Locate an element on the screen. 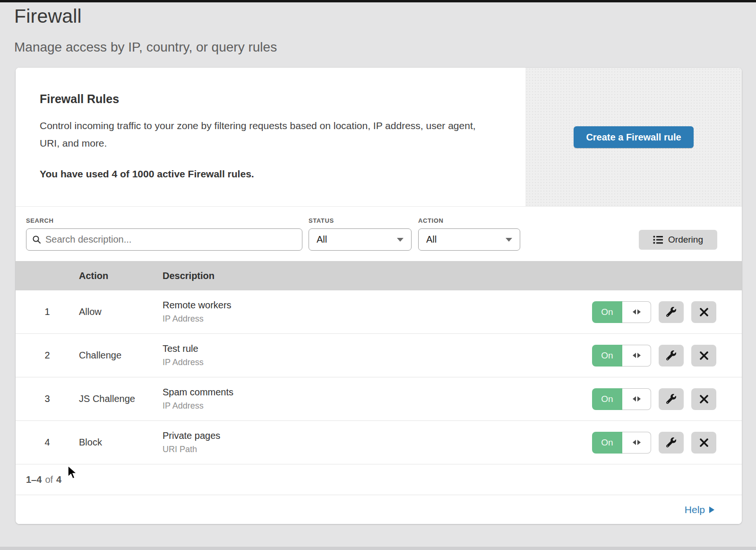 The image size is (756, 550). action-label: ACTION is located at coordinates (469, 220).